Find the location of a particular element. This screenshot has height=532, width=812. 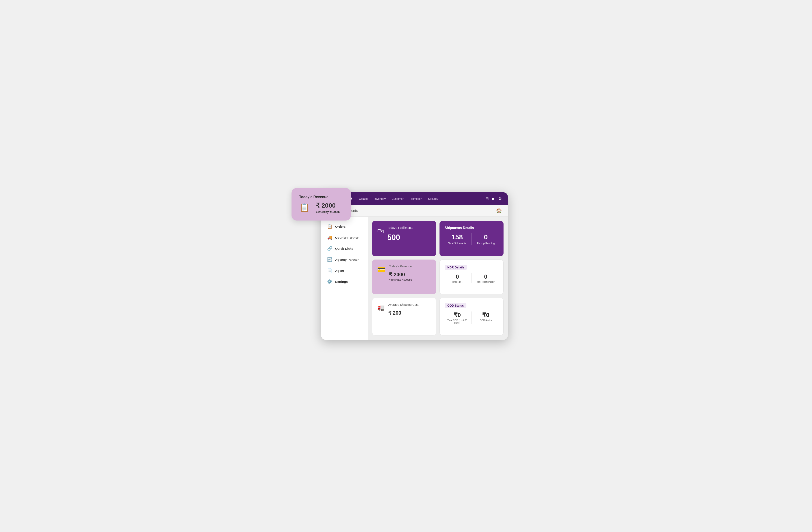

play-icon-button: ▶ is located at coordinates (493, 199).